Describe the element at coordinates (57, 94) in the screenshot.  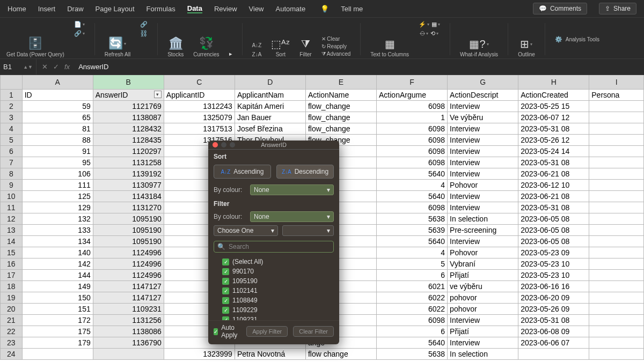
I see `cell: ID` at that location.